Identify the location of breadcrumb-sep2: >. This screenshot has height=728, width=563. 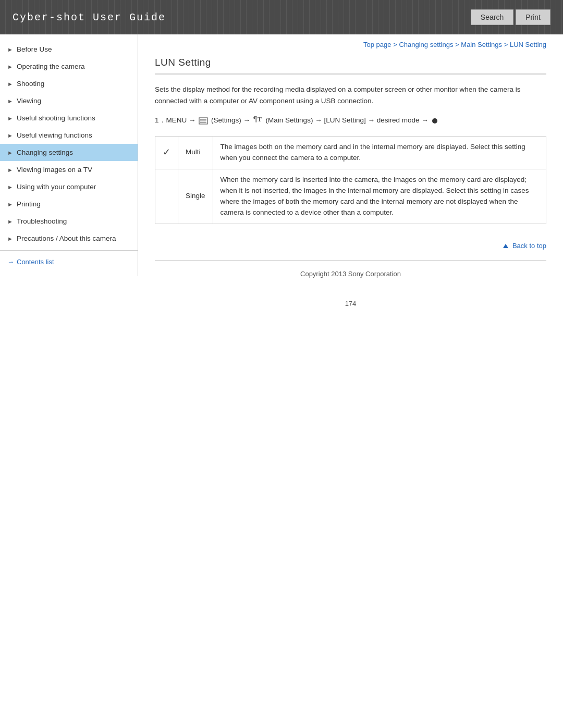
(458, 45).